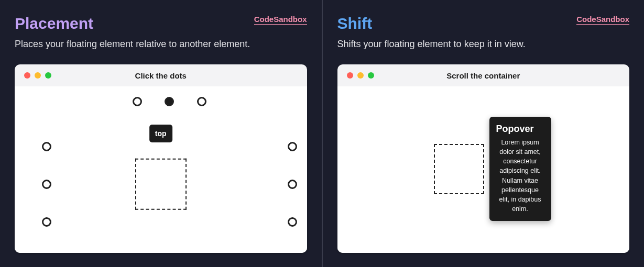  I want to click on dot-left, so click(47, 184).